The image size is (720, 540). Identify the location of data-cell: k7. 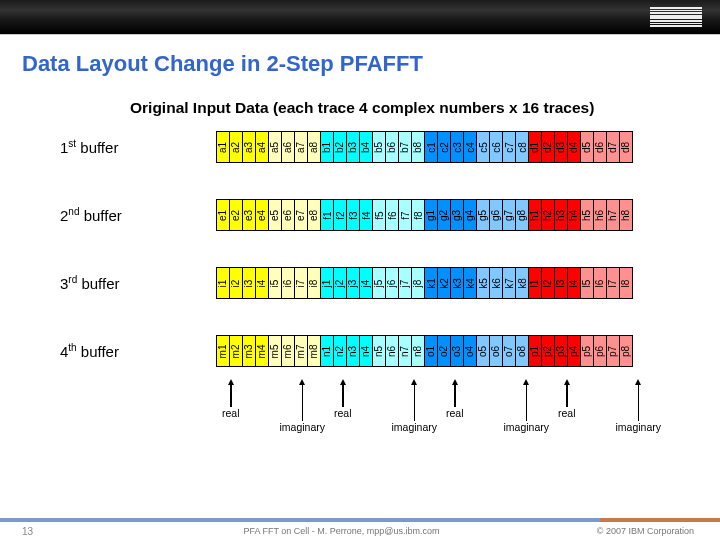
(509, 283).